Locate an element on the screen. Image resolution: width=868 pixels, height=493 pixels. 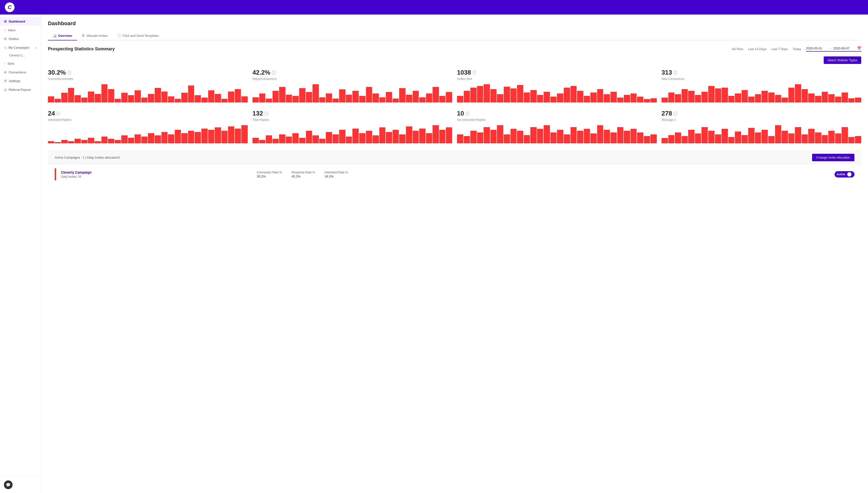
filter-last-7: Last 7 Days is located at coordinates (780, 49).